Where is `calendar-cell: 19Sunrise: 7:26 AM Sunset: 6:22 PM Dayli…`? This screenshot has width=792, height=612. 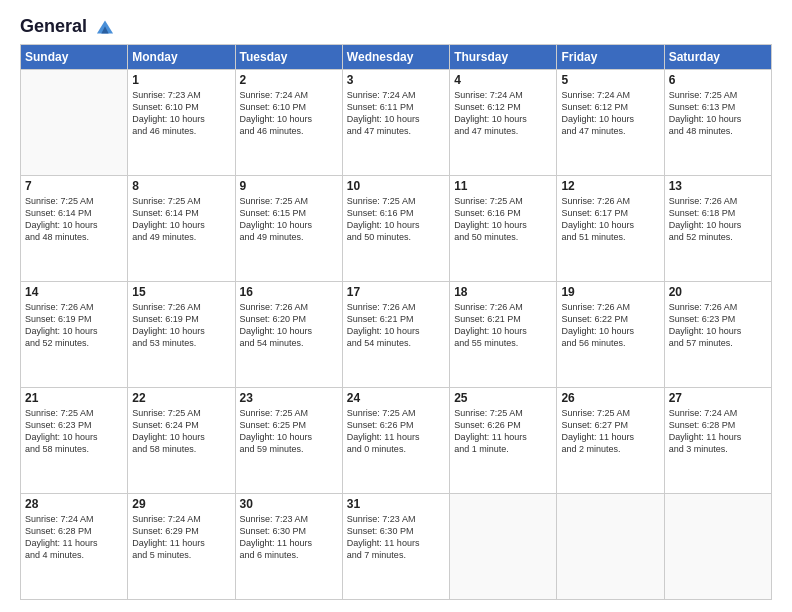
calendar-cell: 19Sunrise: 7:26 AM Sunset: 6:22 PM Dayli… is located at coordinates (610, 335).